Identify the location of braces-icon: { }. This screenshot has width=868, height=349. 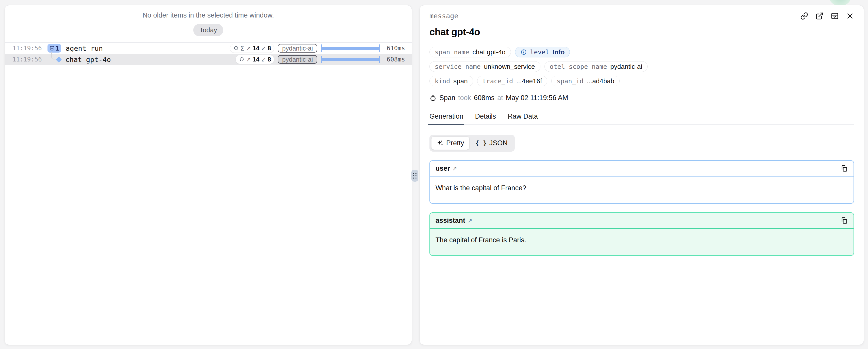
(481, 143).